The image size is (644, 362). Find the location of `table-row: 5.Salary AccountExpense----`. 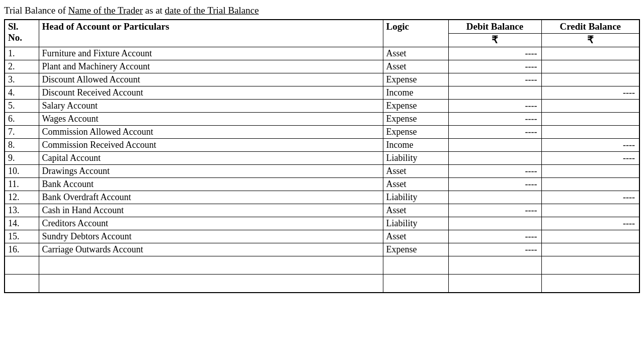

table-row: 5.Salary AccountExpense---- is located at coordinates (322, 106).